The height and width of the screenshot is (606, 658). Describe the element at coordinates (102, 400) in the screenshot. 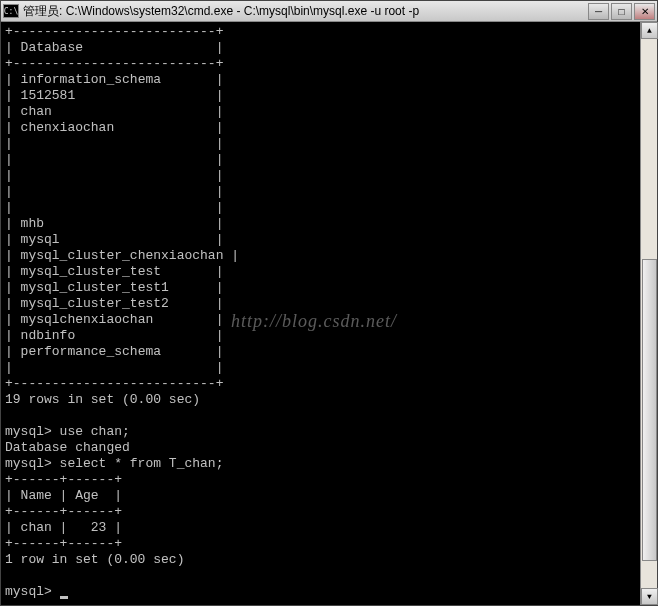

I see `result-summary: 19 rows in set (0.00 sec)` at that location.